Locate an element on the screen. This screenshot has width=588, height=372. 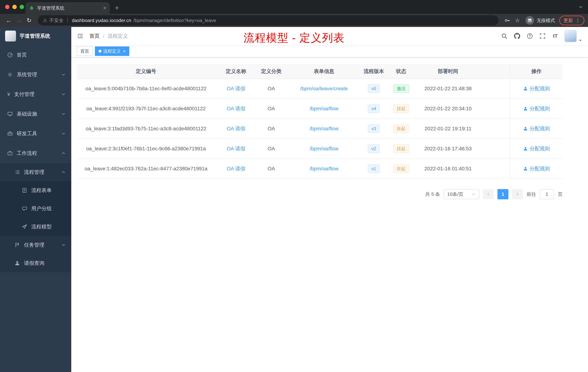
page-unit-label: 页 is located at coordinates (560, 194).